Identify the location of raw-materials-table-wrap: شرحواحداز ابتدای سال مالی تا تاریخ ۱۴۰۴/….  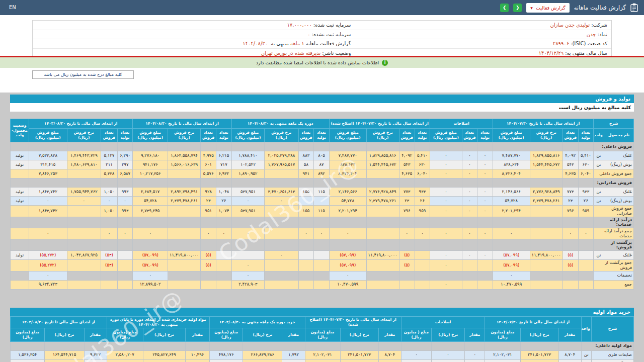
(322, 339).